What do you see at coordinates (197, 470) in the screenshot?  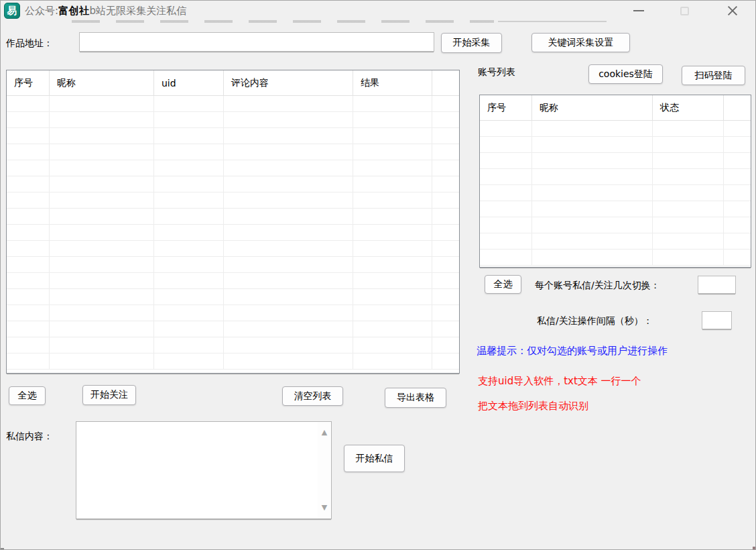 I see `message-content-input` at bounding box center [197, 470].